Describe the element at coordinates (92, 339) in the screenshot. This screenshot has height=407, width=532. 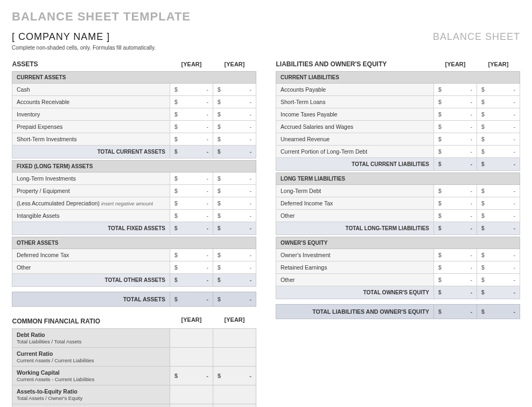
I see `ratio-label: Debt RatioTotal Liabilities / Total Asse…` at that location.